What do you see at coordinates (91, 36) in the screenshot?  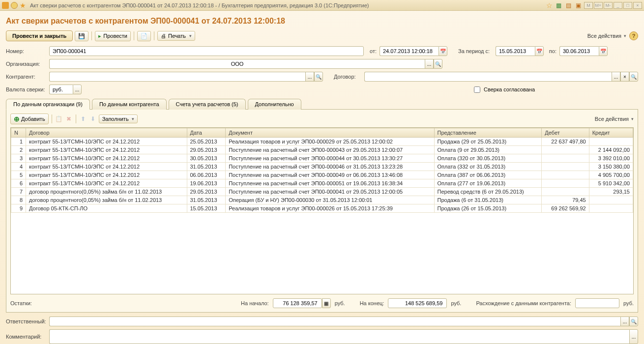 I see `separator` at bounding box center [91, 36].